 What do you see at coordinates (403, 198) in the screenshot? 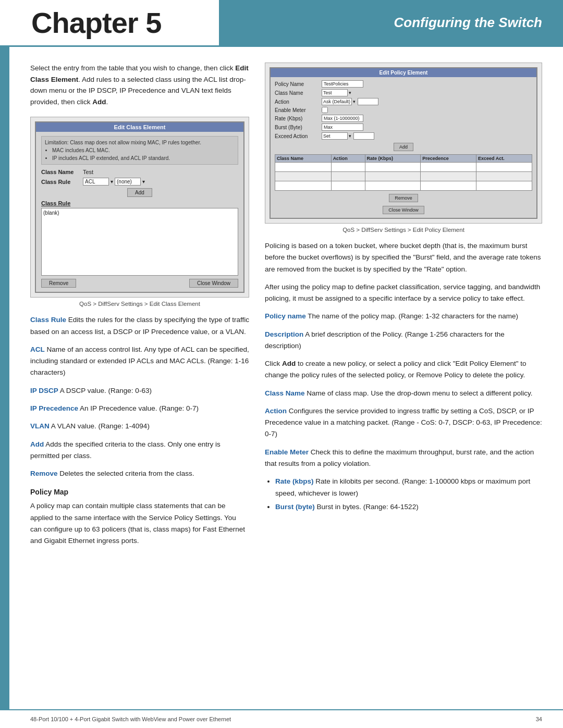
I see `policy-remove-button: Remove` at bounding box center [403, 198].